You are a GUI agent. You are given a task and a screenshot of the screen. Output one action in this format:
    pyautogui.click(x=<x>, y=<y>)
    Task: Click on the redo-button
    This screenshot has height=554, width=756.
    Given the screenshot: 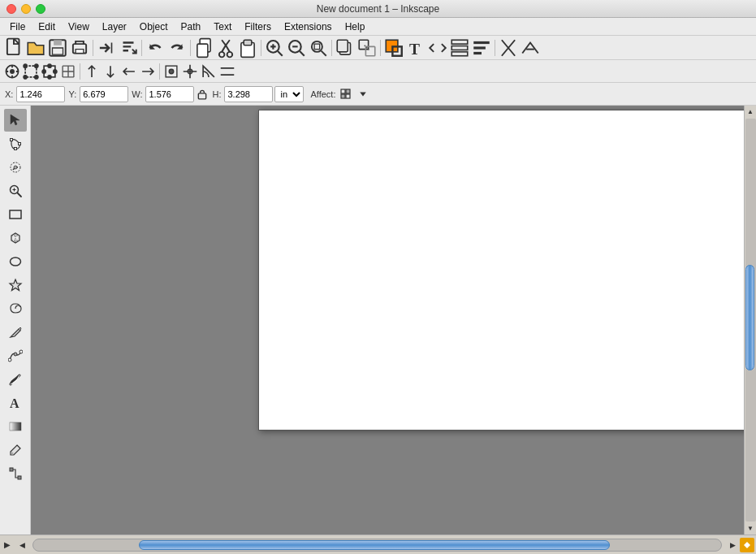 What is the action you would take?
    pyautogui.click(x=177, y=48)
    